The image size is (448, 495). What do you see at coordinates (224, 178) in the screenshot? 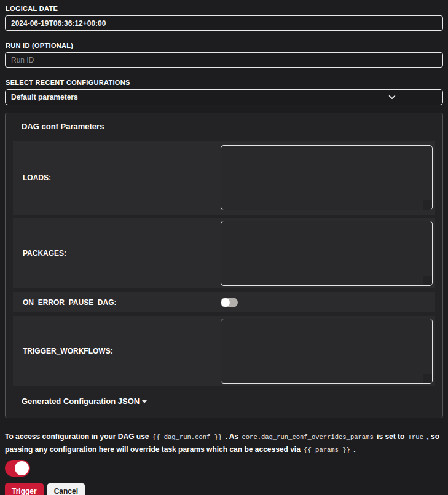
I see `param-row-loads: LOADS:` at bounding box center [224, 178].